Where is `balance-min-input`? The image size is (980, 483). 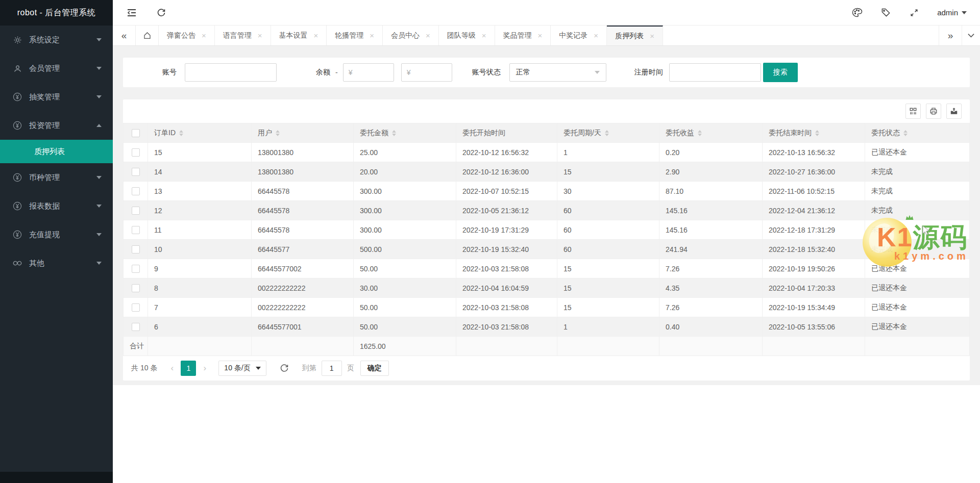
balance-min-input is located at coordinates (369, 72).